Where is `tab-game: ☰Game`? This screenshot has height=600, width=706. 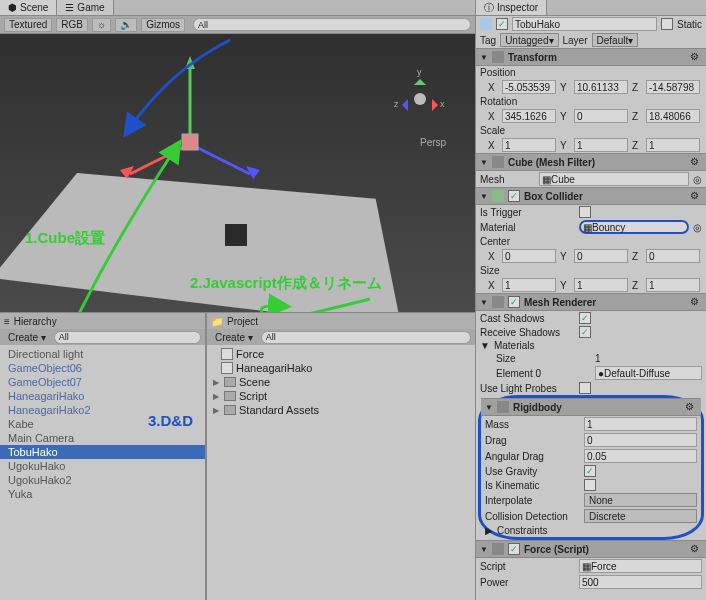
tab-game: ☰Game is located at coordinates (85, 8).